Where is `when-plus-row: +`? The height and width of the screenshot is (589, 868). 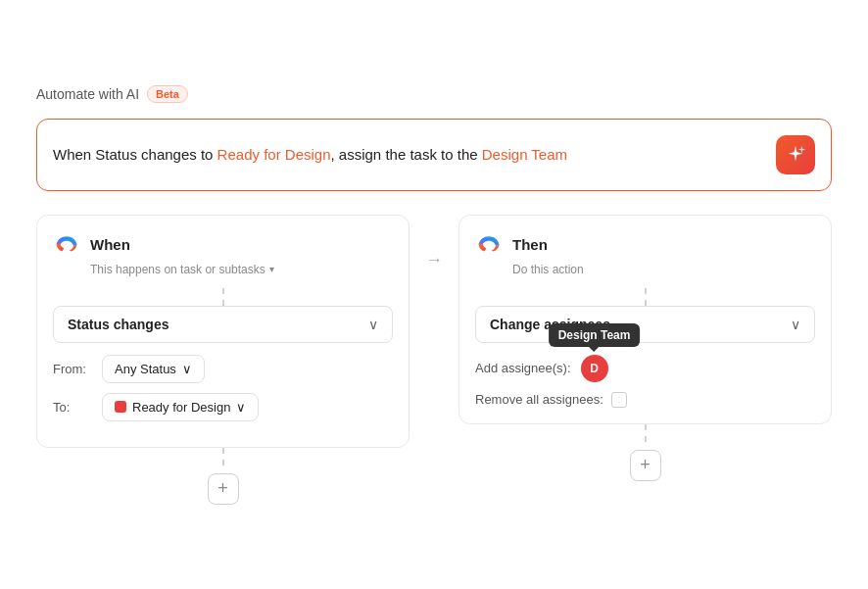 when-plus-row: + is located at coordinates (223, 489).